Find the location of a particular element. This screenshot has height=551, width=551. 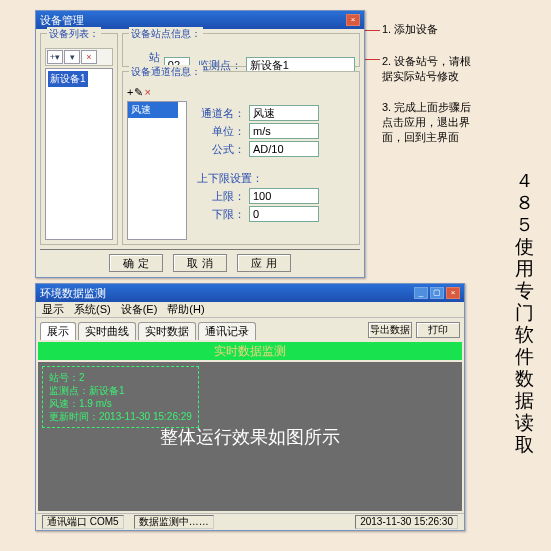

device-list-label: 设备列表： is located at coordinates (74, 34).